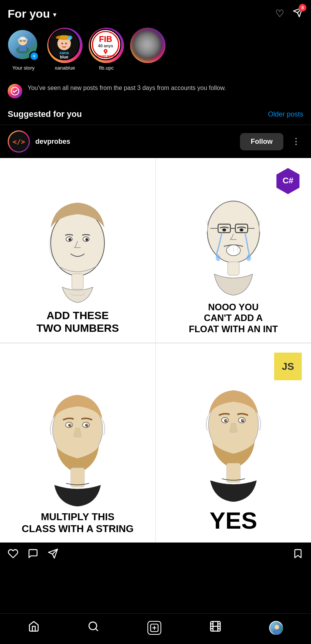 The width and height of the screenshot is (311, 644). Describe the element at coordinates (127, 88) in the screenshot. I see `seen-notice-text: You've seen all new posts from the past …` at that location.